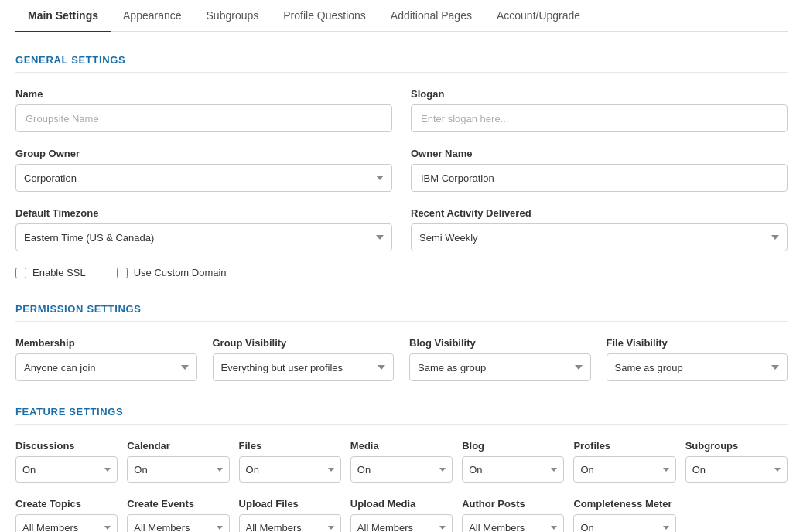  Describe the element at coordinates (204, 170) in the screenshot. I see `group-owner-group: Group Owner Corporation Individual` at that location.